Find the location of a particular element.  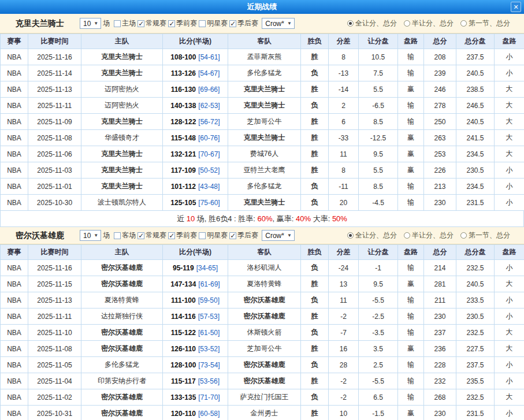

away-team-cell: 费城76人 is located at coordinates (265, 154).